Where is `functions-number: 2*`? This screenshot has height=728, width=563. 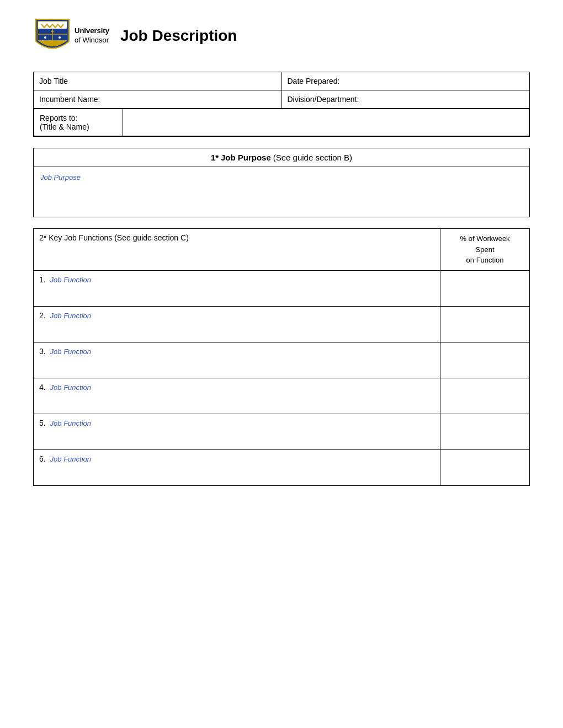
functions-number: 2* is located at coordinates (43, 238).